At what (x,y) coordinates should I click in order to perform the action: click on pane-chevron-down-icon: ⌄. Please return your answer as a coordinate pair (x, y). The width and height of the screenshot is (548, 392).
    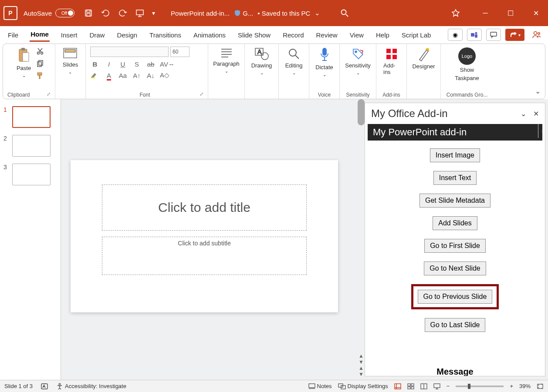
    Looking at the image, I should click on (524, 114).